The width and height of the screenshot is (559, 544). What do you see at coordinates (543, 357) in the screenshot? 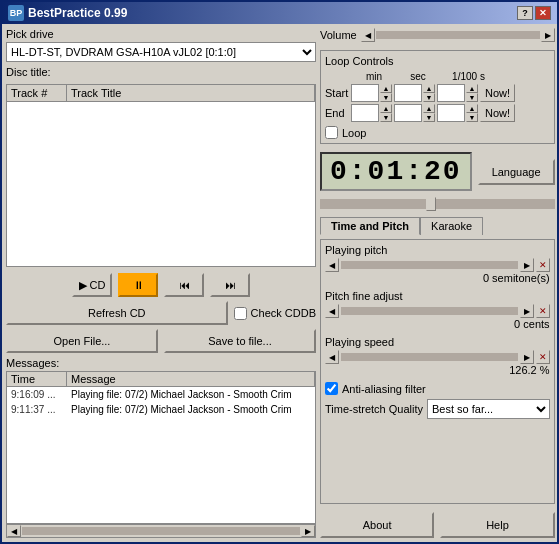
I see `speed-reset-button: ✕` at bounding box center [543, 357].